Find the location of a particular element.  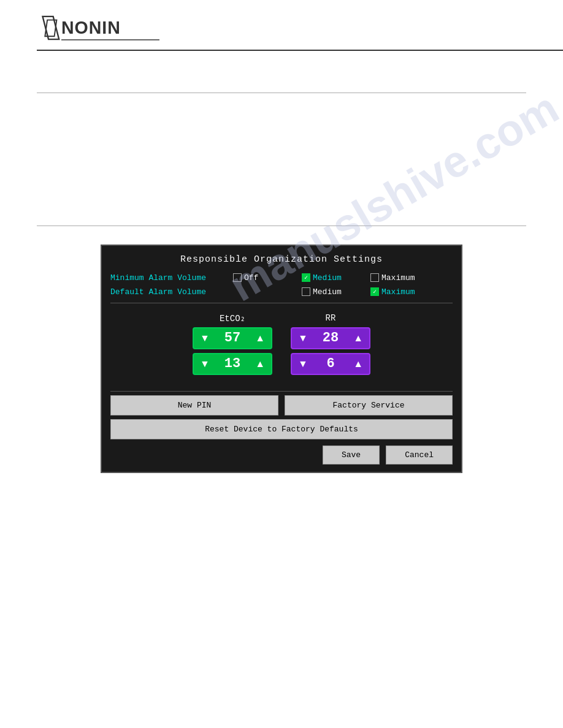

default-alarm-medium-label: Medium is located at coordinates (327, 292).